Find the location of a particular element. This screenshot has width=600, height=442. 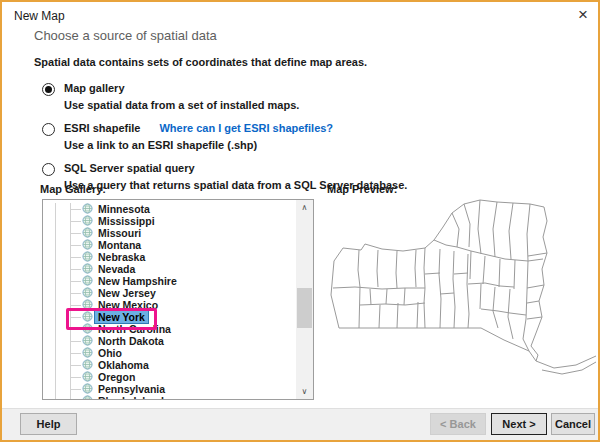

gallery-item: Rhode Island is located at coordinates (170, 397).